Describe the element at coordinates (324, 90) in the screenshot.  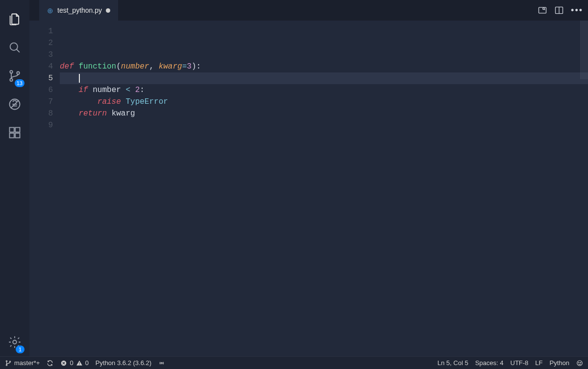
I see `code-line: if number < 2:` at that location.